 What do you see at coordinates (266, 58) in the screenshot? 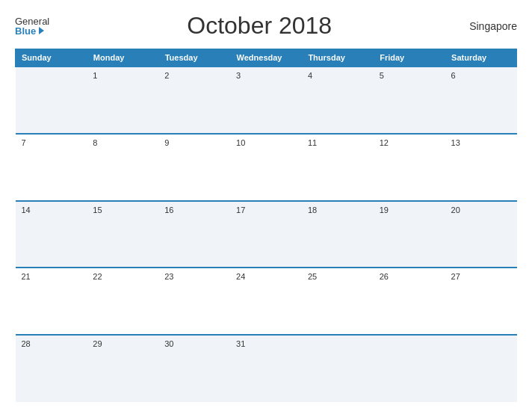
I see `calendar-header: Sunday Monday Tuesday Wednesday Thursday…` at bounding box center [266, 58].